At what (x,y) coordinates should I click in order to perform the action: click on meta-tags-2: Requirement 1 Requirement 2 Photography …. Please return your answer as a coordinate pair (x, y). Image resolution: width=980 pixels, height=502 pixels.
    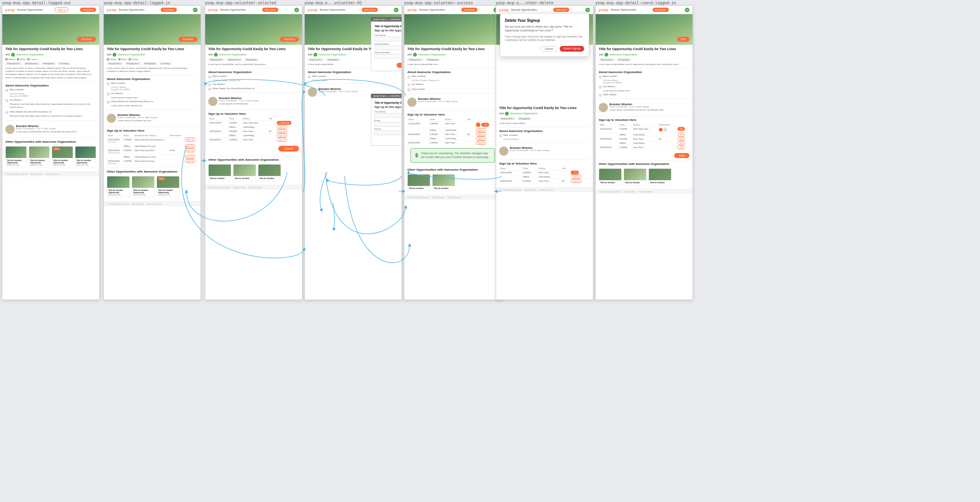
    Looking at the image, I should click on (152, 64).